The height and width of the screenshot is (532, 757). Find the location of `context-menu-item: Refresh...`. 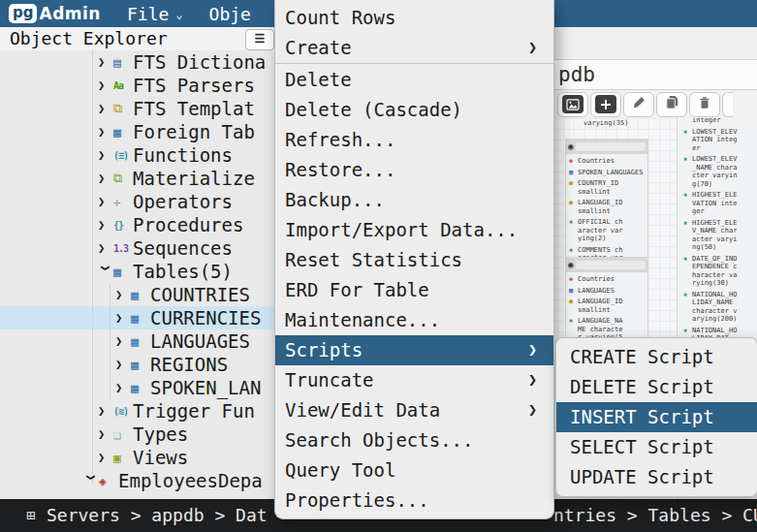

context-menu-item: Refresh... is located at coordinates (415, 140).